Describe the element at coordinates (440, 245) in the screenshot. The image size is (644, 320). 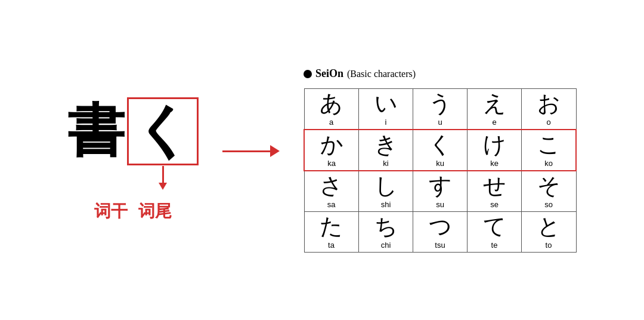
I see `romanization: tsu` at that location.